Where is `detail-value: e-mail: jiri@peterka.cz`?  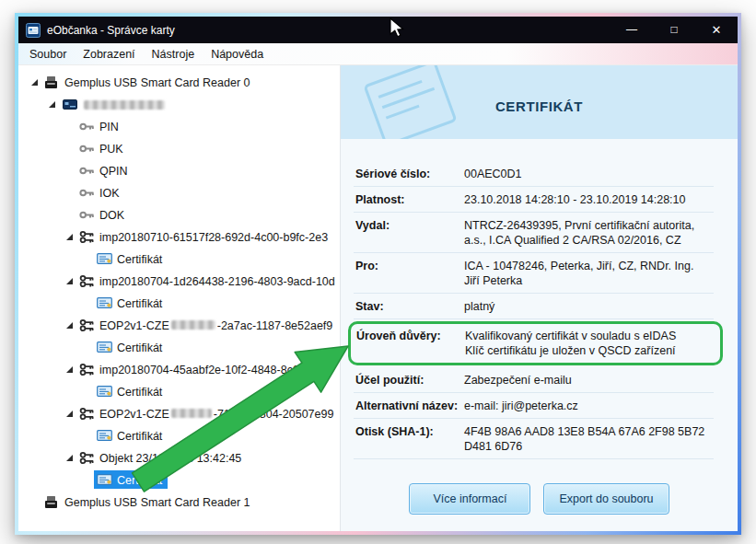 detail-value: e-mail: jiri@peterka.cz is located at coordinates (587, 406).